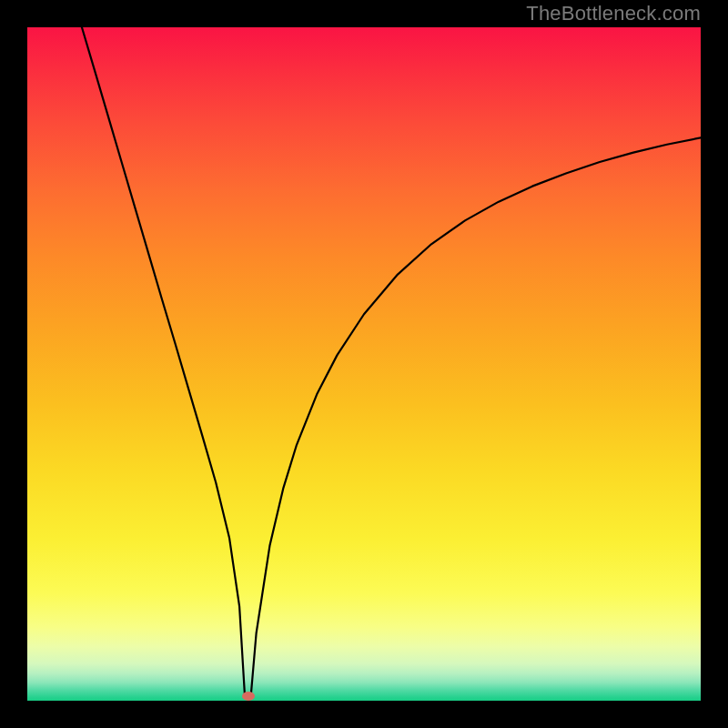  Describe the element at coordinates (248, 696) in the screenshot. I see `minimum-marker` at that location.